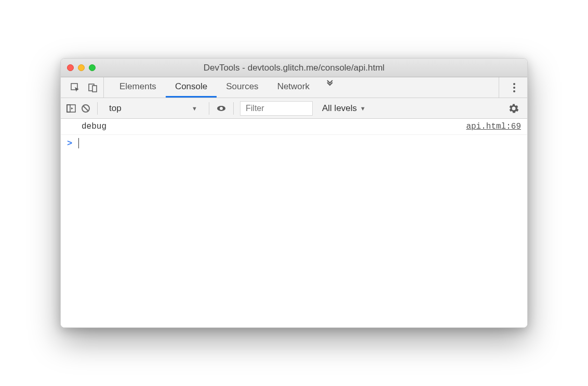  What do you see at coordinates (153, 108) in the screenshot?
I see `execution-context-selector: top ▼` at bounding box center [153, 108].